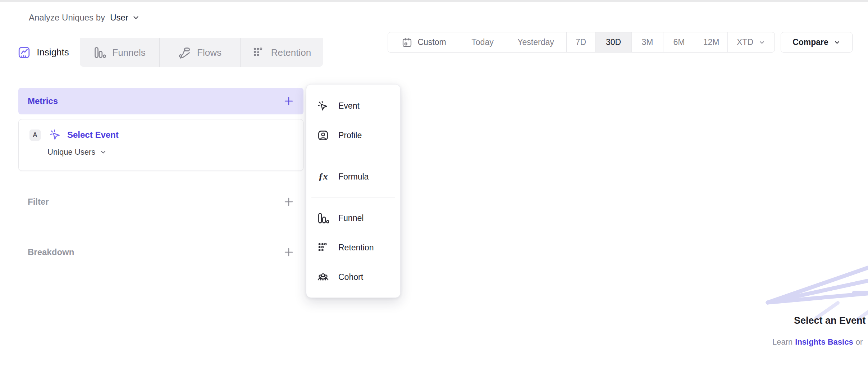 The width and height of the screenshot is (868, 377). Describe the element at coordinates (407, 42) in the screenshot. I see `calendar-icon` at that location.